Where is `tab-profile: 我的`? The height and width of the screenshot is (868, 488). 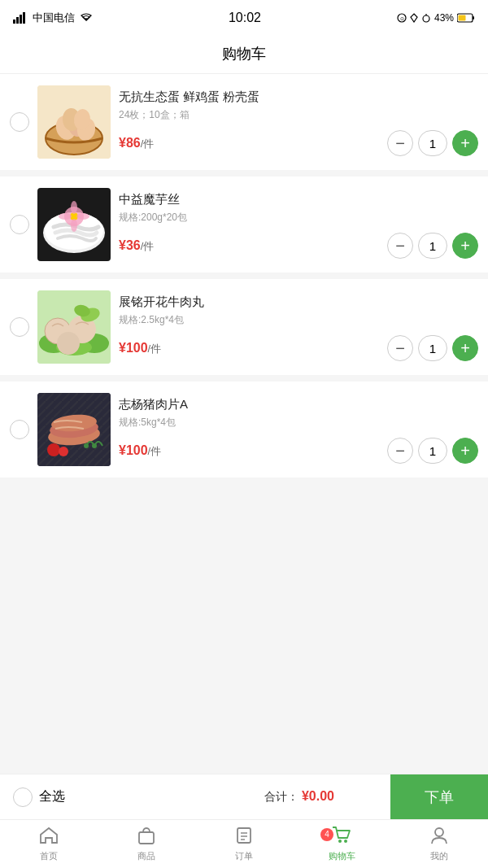
tab-profile: 我的 is located at coordinates (439, 844).